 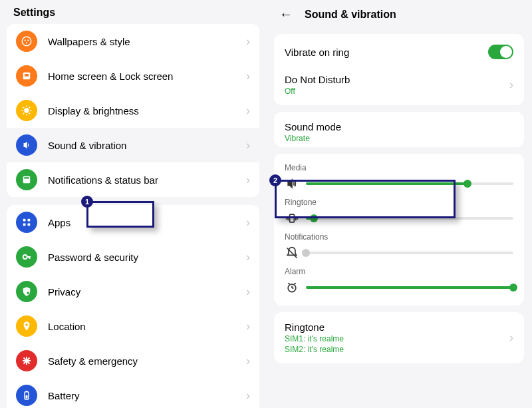 What do you see at coordinates (133, 292) in the screenshot?
I see `settings-item-privacy: Privacy ›` at bounding box center [133, 292].